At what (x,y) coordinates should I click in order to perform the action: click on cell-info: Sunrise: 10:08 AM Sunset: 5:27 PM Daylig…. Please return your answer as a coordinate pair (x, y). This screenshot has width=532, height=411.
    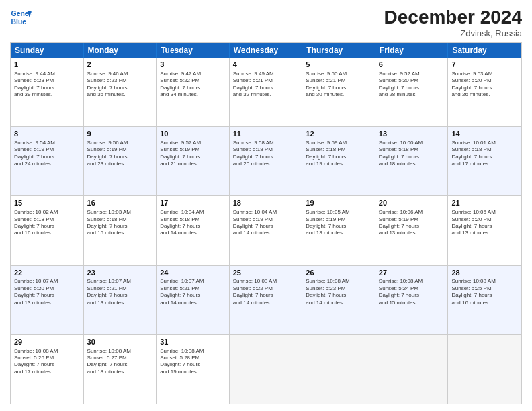
    Looking at the image, I should click on (120, 362).